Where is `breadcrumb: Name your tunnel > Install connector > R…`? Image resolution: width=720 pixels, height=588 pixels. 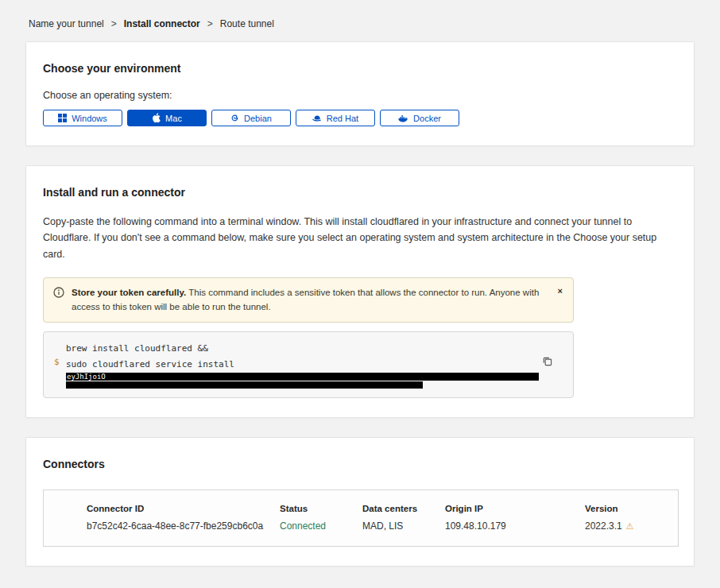
breadcrumb: Name your tunnel > Install connector > R… is located at coordinates (360, 21).